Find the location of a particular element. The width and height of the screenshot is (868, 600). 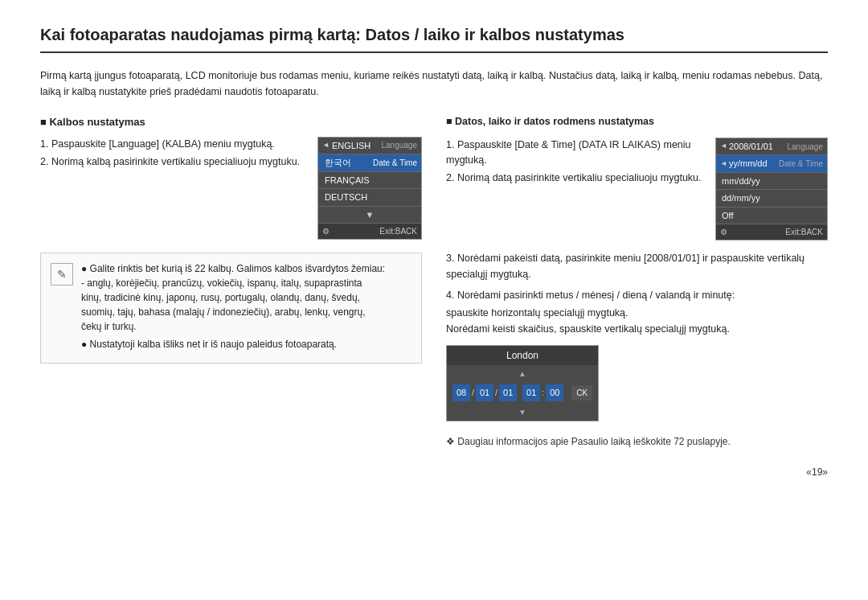

right-step4: 4. Norėdami pasirinkti metus / mėnesį / … is located at coordinates (637, 295).